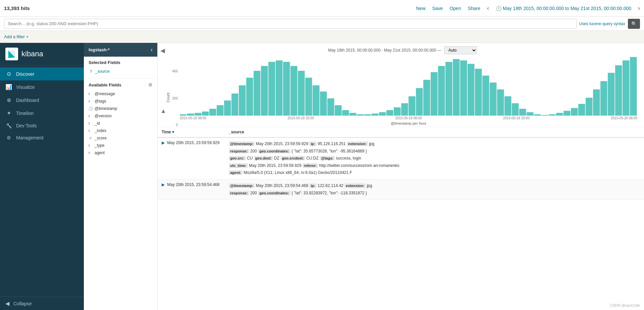 Image resolution: width=644 pixels, height=310 pixels. What do you see at coordinates (498, 8) in the screenshot?
I see `clock-icon: 🕐` at bounding box center [498, 8].